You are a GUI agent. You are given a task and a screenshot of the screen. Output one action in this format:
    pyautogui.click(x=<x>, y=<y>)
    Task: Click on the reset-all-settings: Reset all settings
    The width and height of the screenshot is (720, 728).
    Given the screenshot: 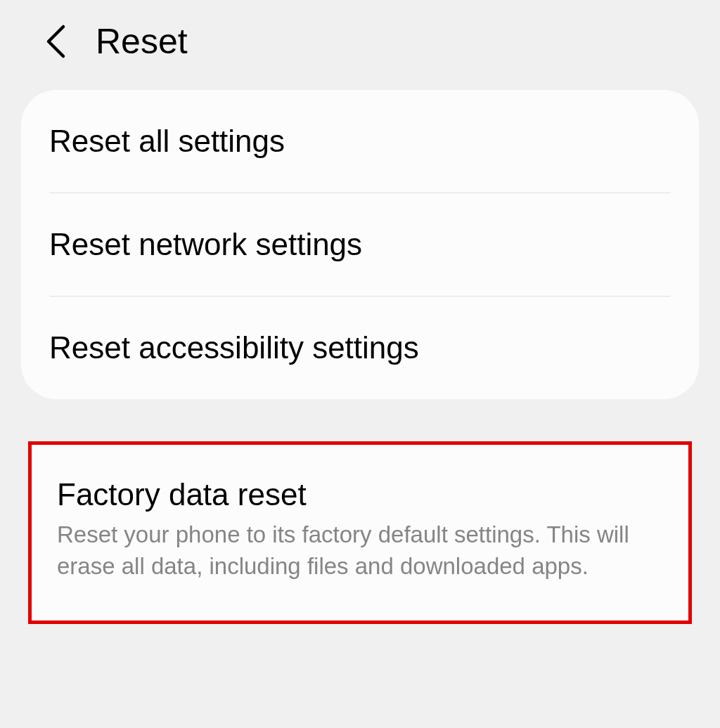 What is the action you would take?
    pyautogui.click(x=360, y=141)
    